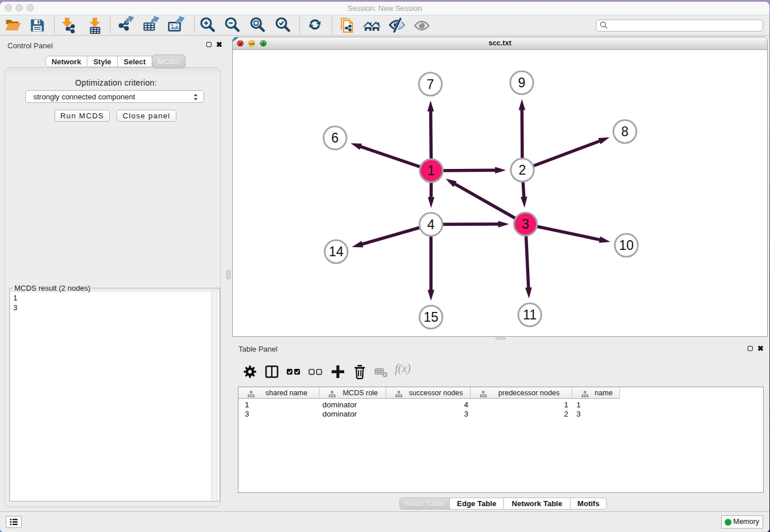  Describe the element at coordinates (336, 138) in the screenshot. I see `svg-text: 6` at that location.